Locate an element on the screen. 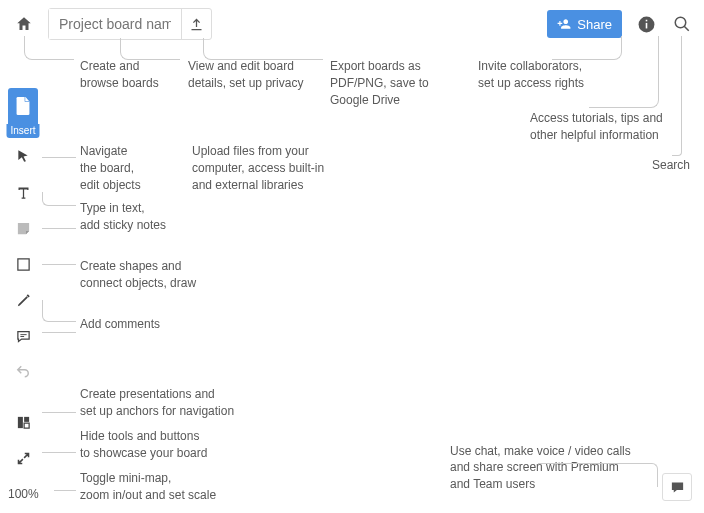  export-button is located at coordinates (196, 24).